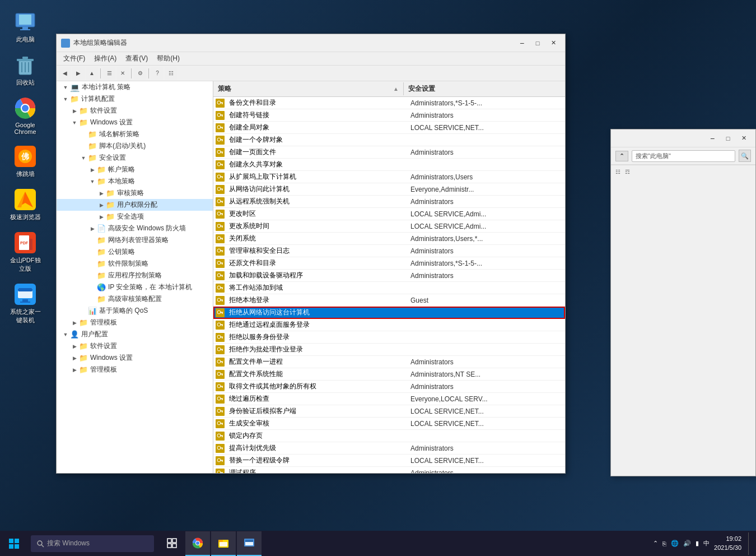 The width and height of the screenshot is (756, 556). I want to click on tree-ac-label: 应用程序控制策略, so click(135, 276).